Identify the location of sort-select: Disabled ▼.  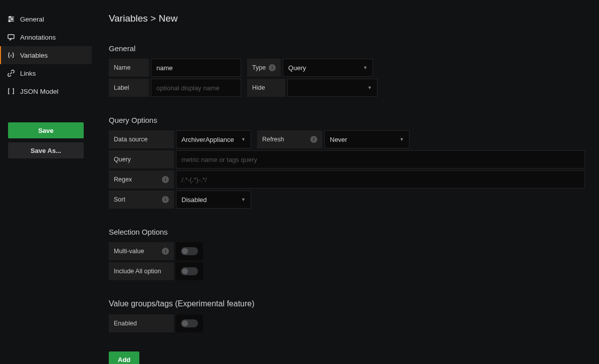
(214, 200).